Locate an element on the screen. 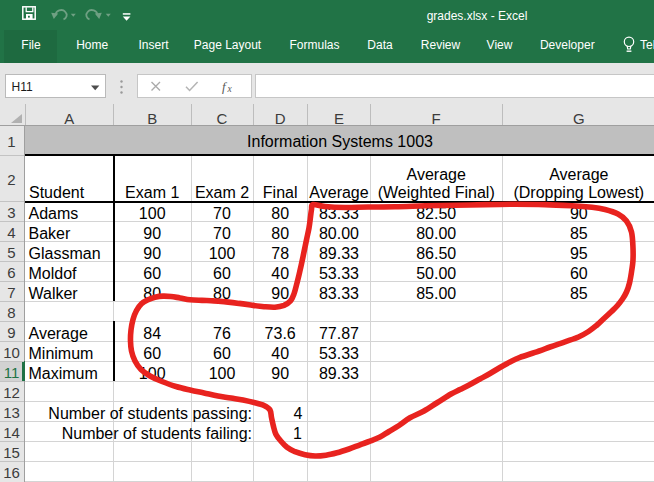  svg-text: x is located at coordinates (230, 89).